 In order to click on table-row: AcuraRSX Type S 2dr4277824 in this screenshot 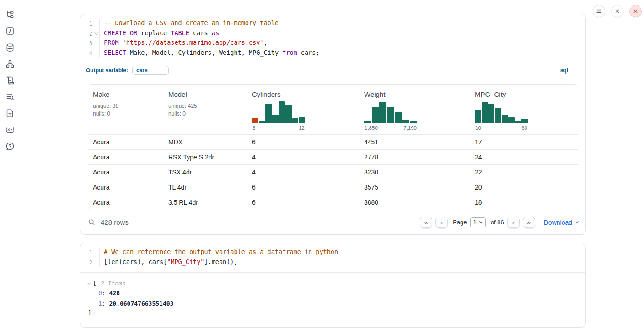, I will do `click(333, 157)`.